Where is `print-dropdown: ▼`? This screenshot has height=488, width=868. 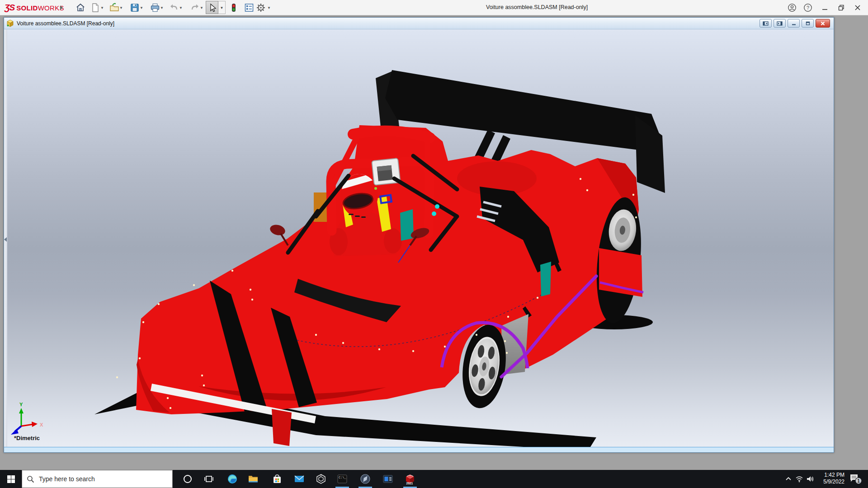 print-dropdown: ▼ is located at coordinates (162, 8).